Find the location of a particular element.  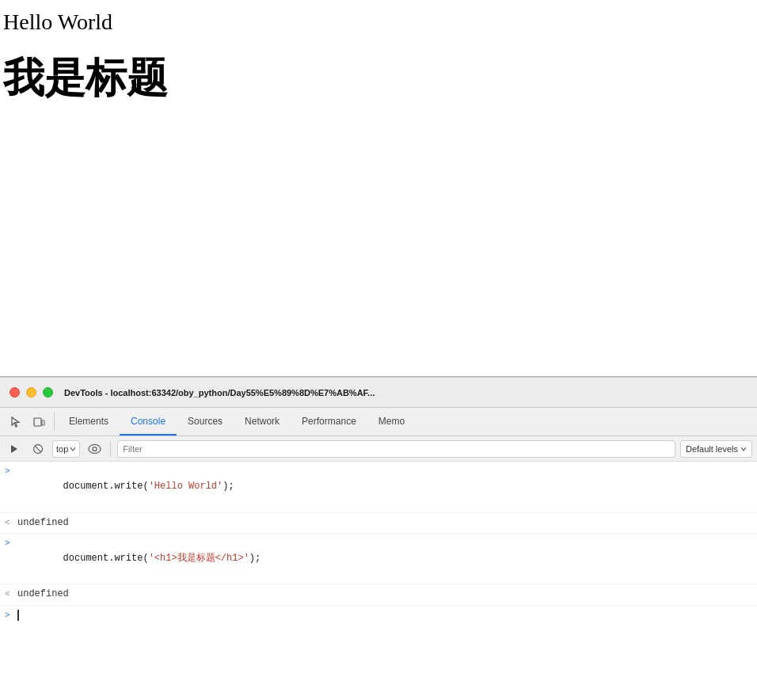

eye-icon is located at coordinates (94, 449).